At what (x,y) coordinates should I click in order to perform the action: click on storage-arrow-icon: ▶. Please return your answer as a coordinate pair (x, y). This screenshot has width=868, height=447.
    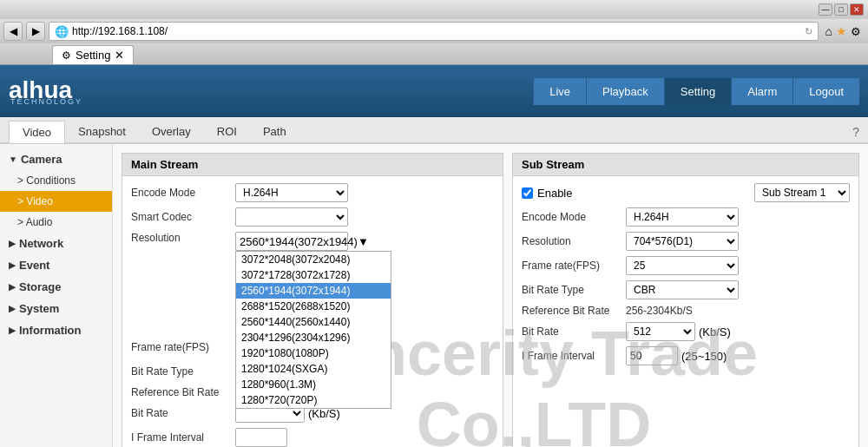
    Looking at the image, I should click on (12, 286).